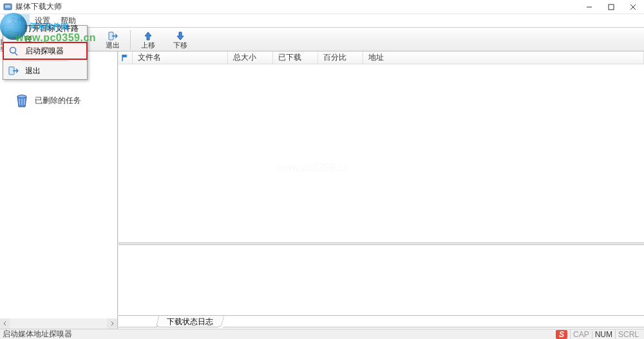 The width and height of the screenshot is (644, 339). Describe the element at coordinates (126, 58) in the screenshot. I see `column-type-icon` at that location.